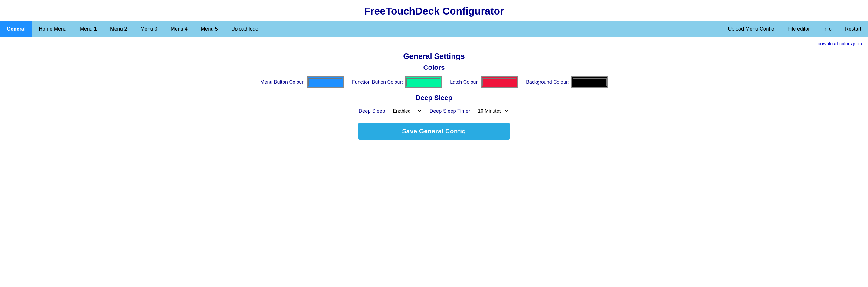  I want to click on function-button-colour-swatch, so click(423, 82).